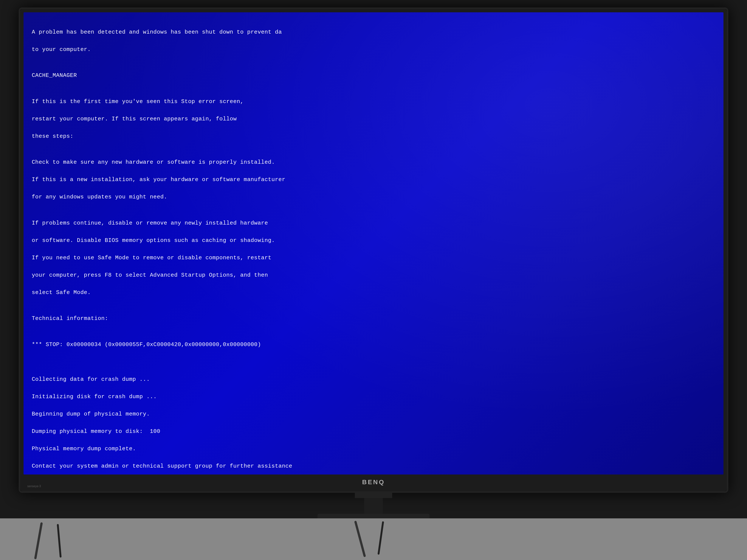  What do you see at coordinates (150, 223) in the screenshot?
I see `bsod-line14: If problems continue, disable or remove …` at bounding box center [150, 223].